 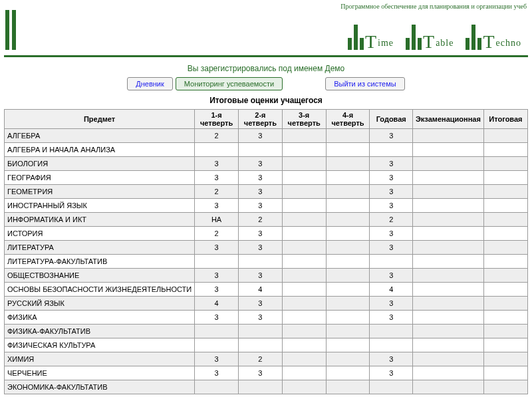 I want to click on logout-button: Выйти из системы, so click(x=365, y=84).